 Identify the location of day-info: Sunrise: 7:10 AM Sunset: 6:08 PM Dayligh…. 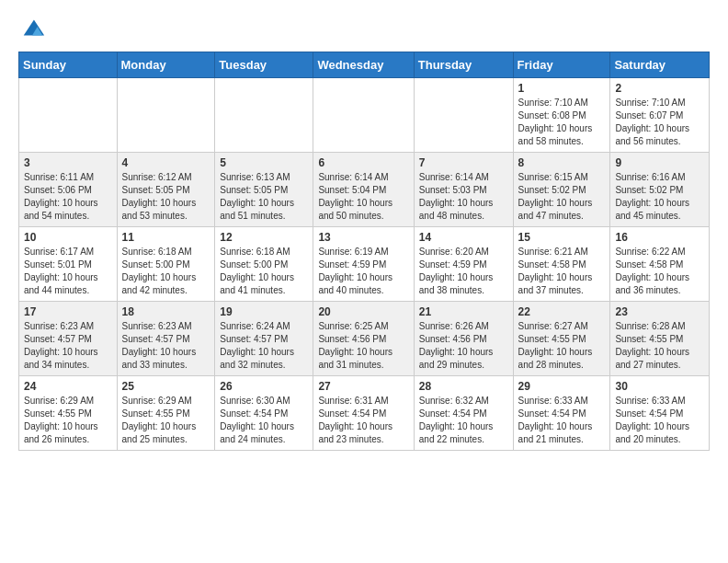
(563, 122).